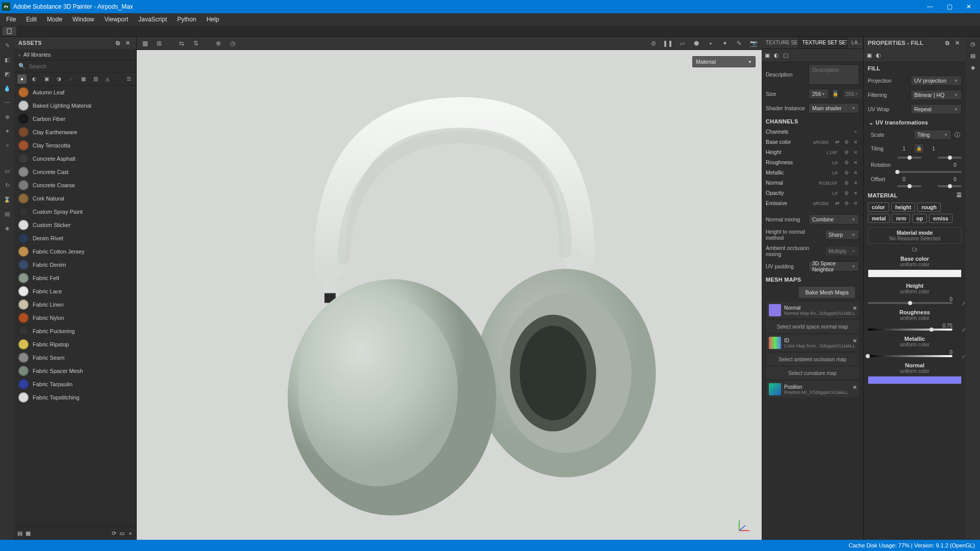 The image size is (980, 551). What do you see at coordinates (950, 158) in the screenshot?
I see `tiling-slider-b` at bounding box center [950, 158].